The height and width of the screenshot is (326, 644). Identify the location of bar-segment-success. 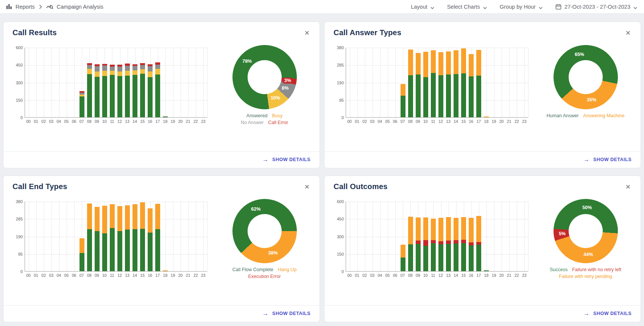
(410, 258).